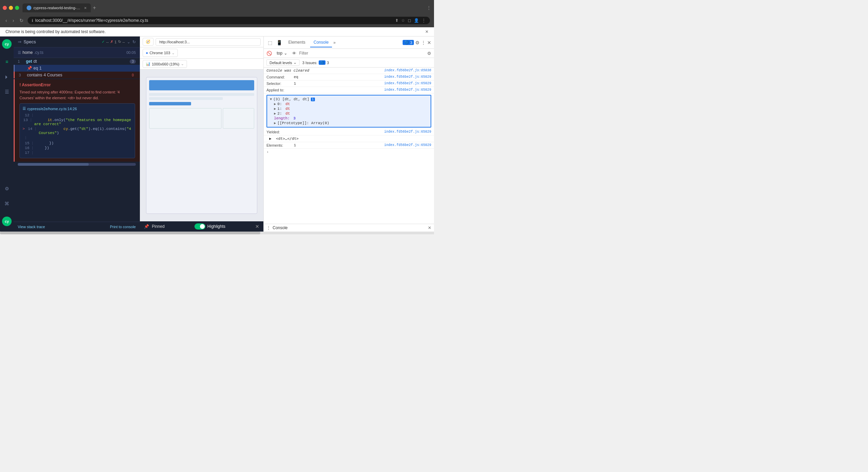 The width and height of the screenshot is (868, 472). I want to click on levels-chevron: ⌄, so click(295, 63).